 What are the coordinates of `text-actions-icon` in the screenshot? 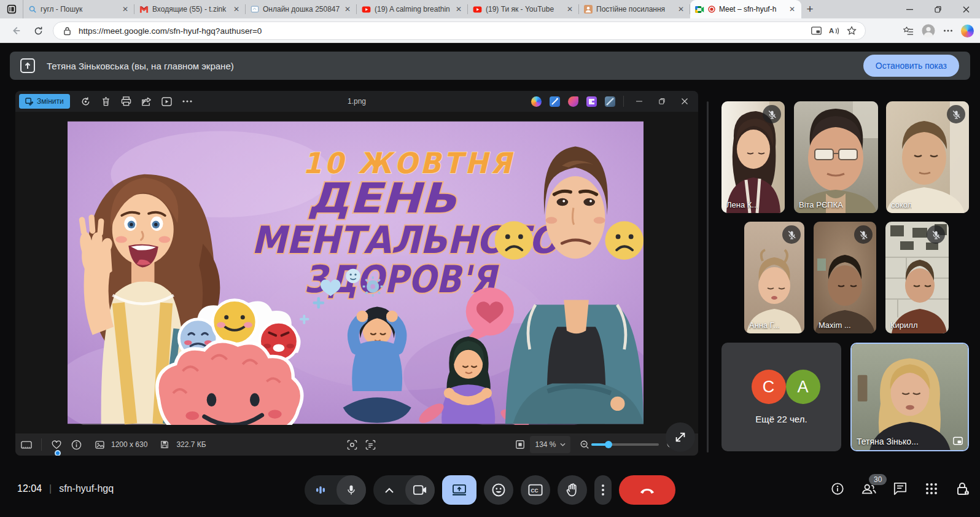 It's located at (370, 445).